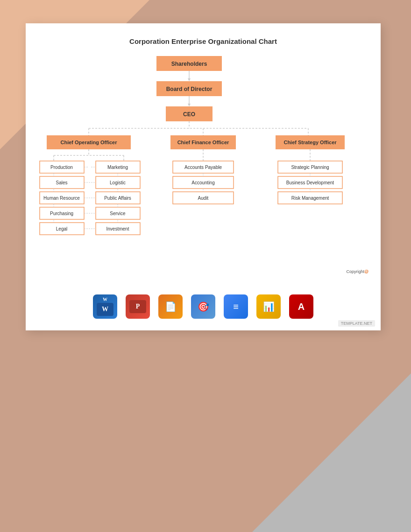  What do you see at coordinates (203, 183) in the screenshot?
I see `accounting-label: Accounting` at bounding box center [203, 183].